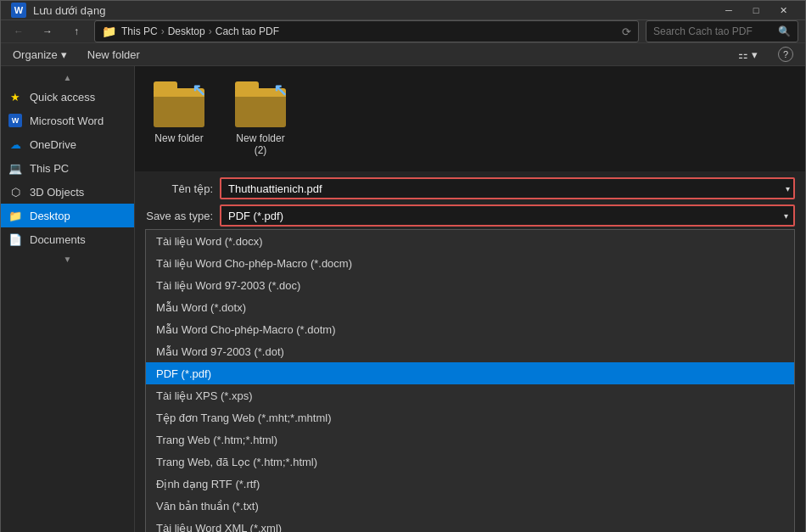 Image resolution: width=806 pixels, height=532 pixels. I want to click on up-button: ↑, so click(76, 31).